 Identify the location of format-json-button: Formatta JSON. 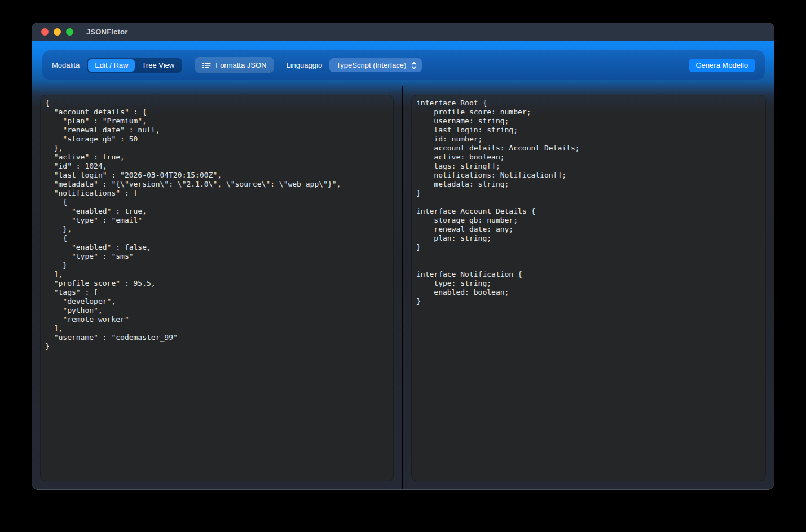
(234, 65).